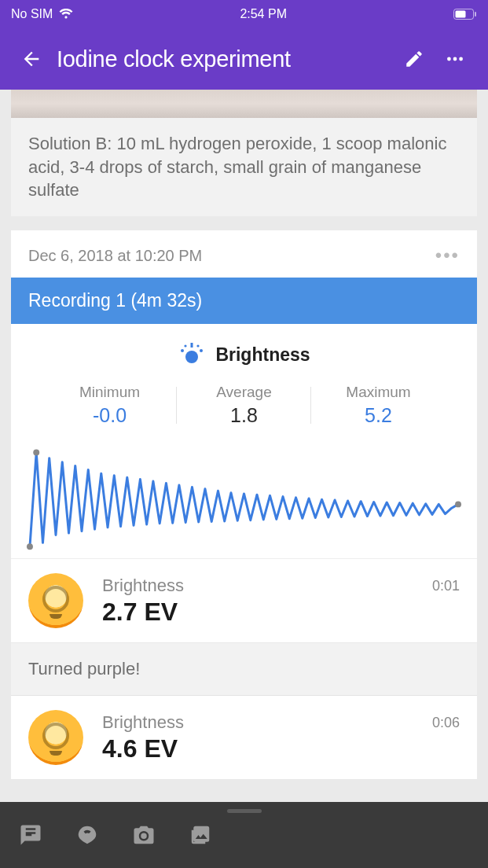  I want to click on status-bar: No SIM 2:54 PM, so click(244, 14).